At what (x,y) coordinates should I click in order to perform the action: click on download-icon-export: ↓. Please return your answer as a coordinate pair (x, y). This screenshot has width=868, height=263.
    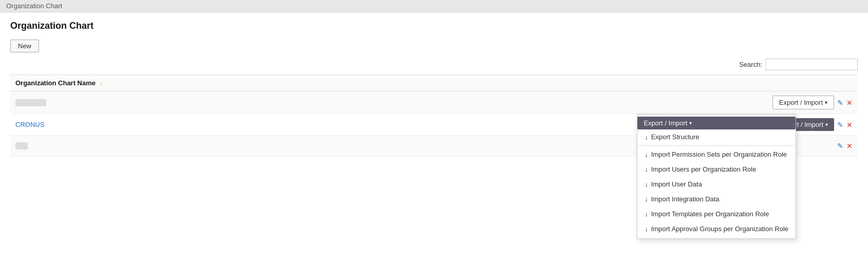
    Looking at the image, I should click on (646, 137).